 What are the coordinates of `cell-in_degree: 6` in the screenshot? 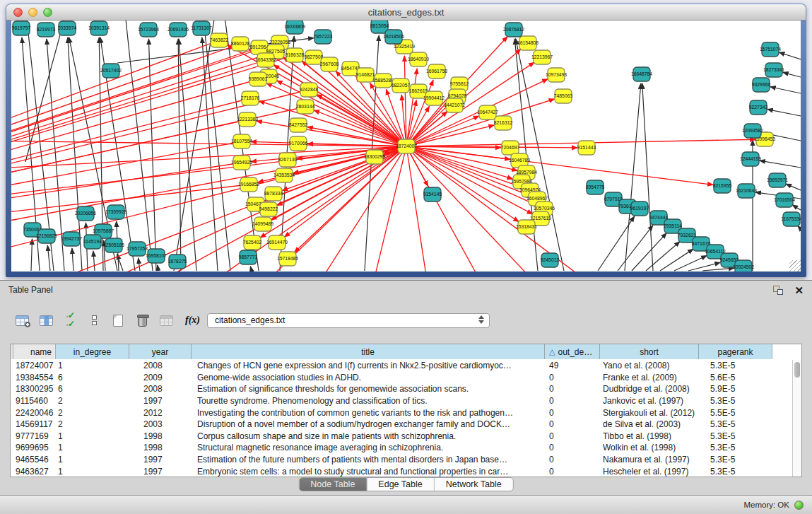 It's located at (93, 389).